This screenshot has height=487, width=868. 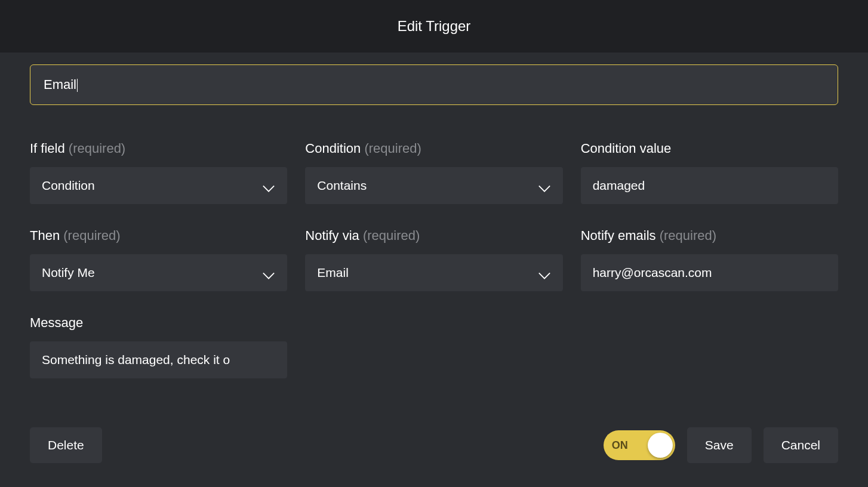 What do you see at coordinates (68, 186) in the screenshot?
I see `if-field-value: Condition` at bounding box center [68, 186].